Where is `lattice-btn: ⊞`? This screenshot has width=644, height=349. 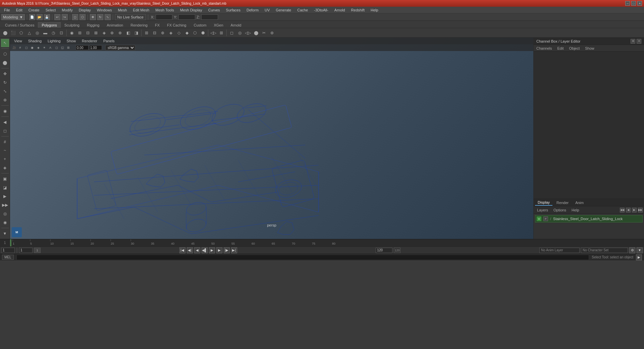 lattice-btn: ⊞ is located at coordinates (221, 33).